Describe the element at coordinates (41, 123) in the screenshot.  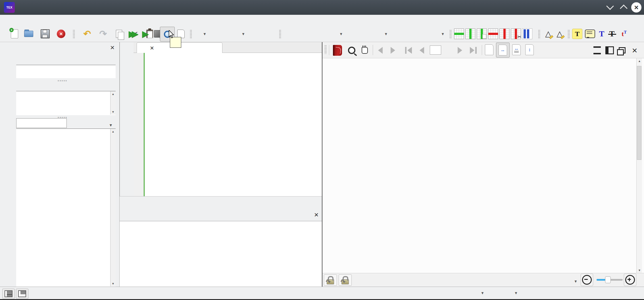
I see `symbol-search-input` at that location.